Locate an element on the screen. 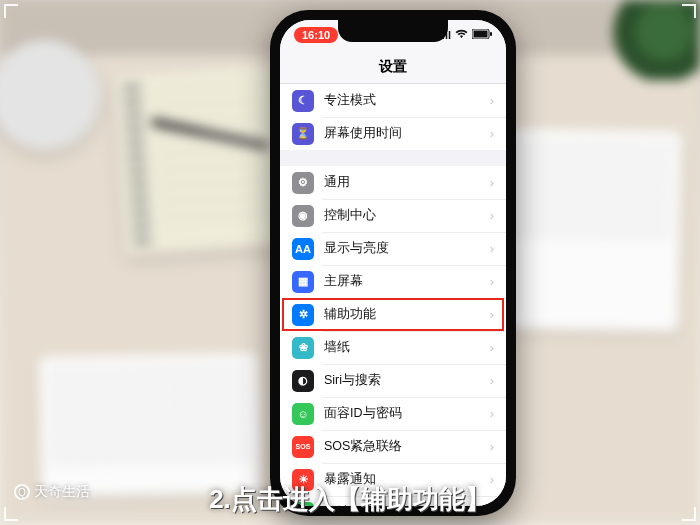 The height and width of the screenshot is (525, 700). wifi-icon is located at coordinates (462, 35).